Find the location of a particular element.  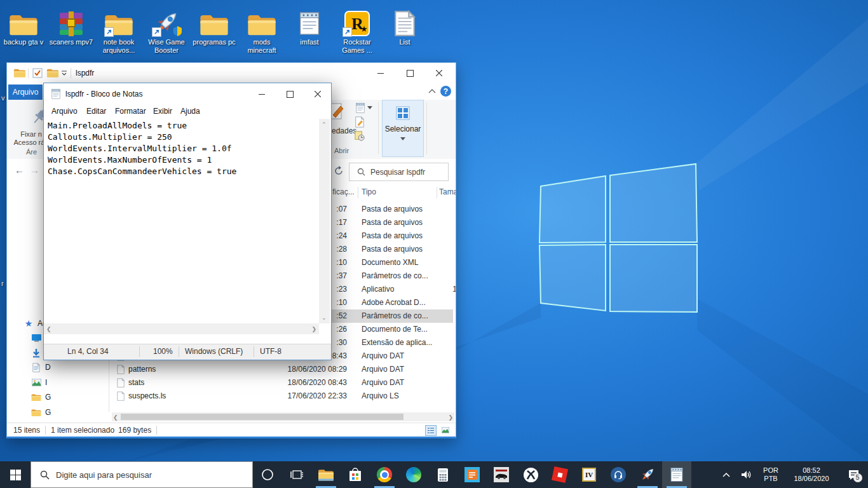

thumbnail-view-button is located at coordinates (445, 430).